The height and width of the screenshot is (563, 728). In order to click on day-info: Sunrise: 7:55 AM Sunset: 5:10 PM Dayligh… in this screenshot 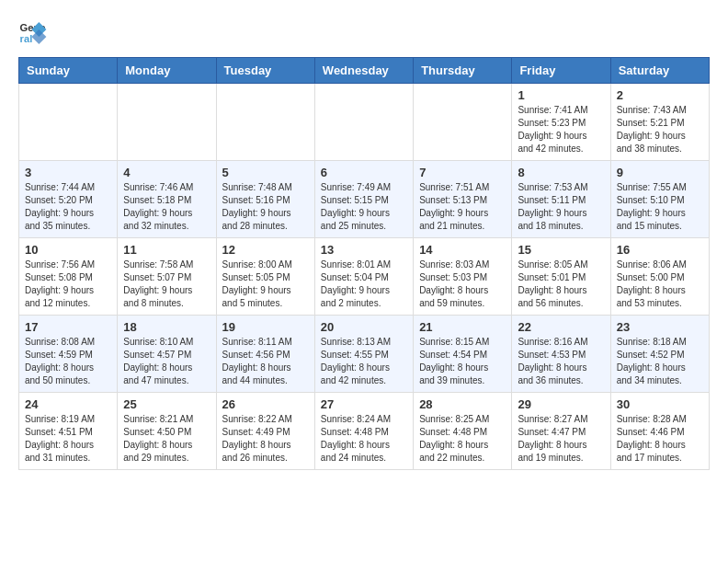, I will do `click(660, 207)`.